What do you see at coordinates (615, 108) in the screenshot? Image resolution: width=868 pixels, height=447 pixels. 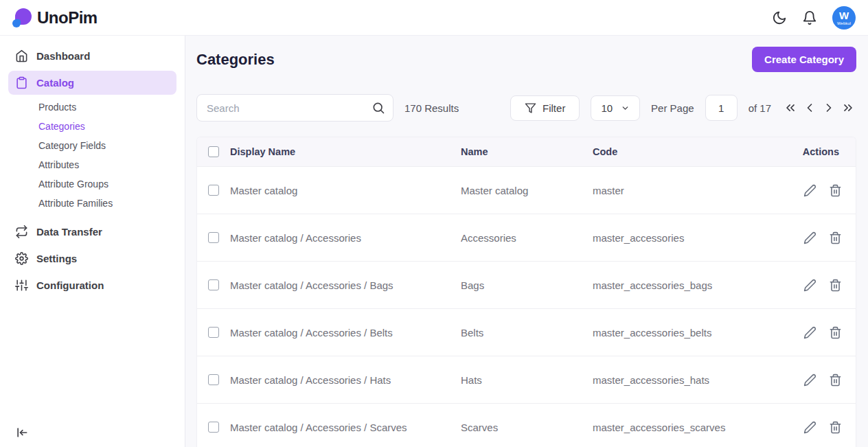 I see `per-page-select: 10` at bounding box center [615, 108].